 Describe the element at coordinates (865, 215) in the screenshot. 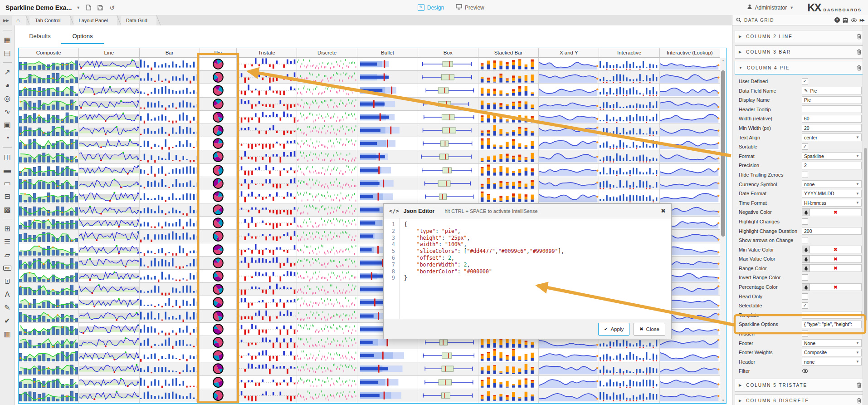

I see `panel-scrollbar` at that location.